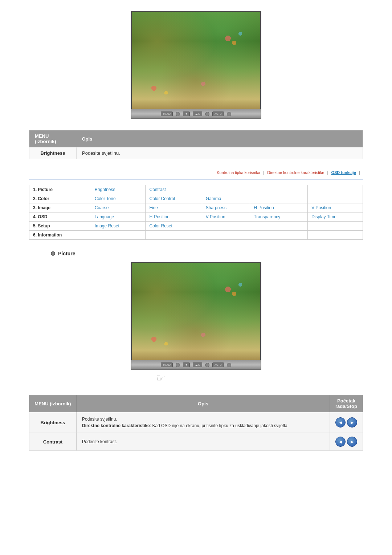 The height and width of the screenshot is (555, 392). What do you see at coordinates (118, 199) in the screenshot?
I see `osd-row-1-col-1: Color Tone` at bounding box center [118, 199].